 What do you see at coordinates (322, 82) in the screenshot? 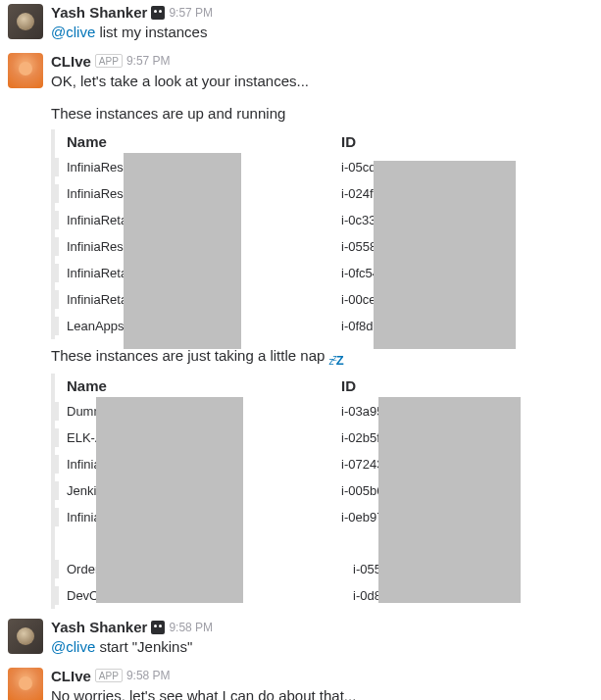
I see `message-text: OK, let's take a look at your instances.…` at bounding box center [322, 82].